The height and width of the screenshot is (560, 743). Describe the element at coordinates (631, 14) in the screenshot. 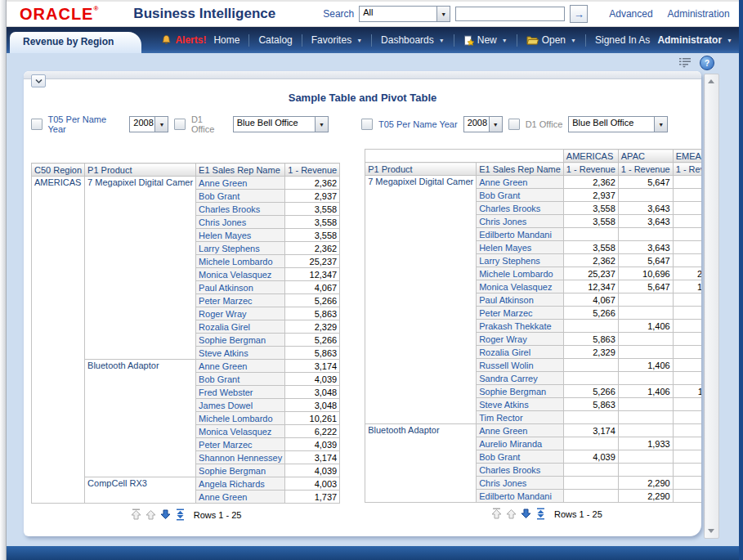

I see `advanced-link: Advanced` at that location.